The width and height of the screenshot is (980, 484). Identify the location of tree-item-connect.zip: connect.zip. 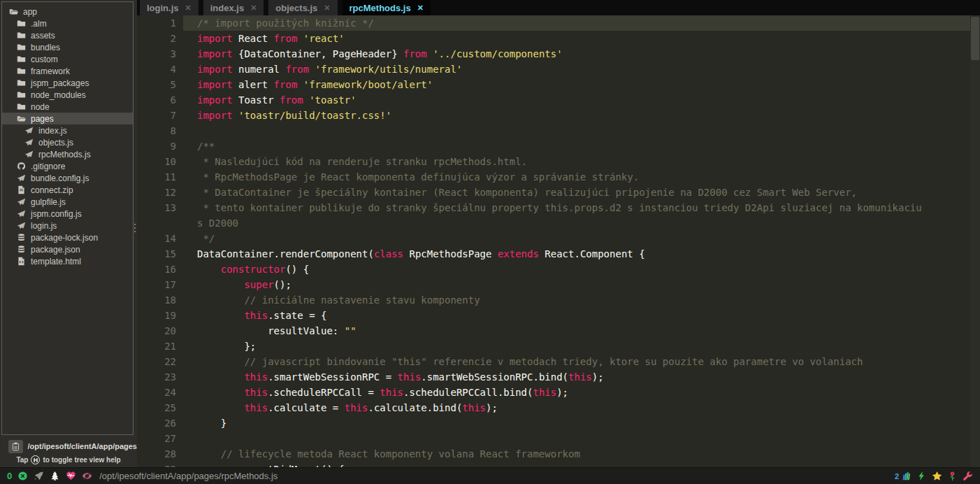
(67, 190).